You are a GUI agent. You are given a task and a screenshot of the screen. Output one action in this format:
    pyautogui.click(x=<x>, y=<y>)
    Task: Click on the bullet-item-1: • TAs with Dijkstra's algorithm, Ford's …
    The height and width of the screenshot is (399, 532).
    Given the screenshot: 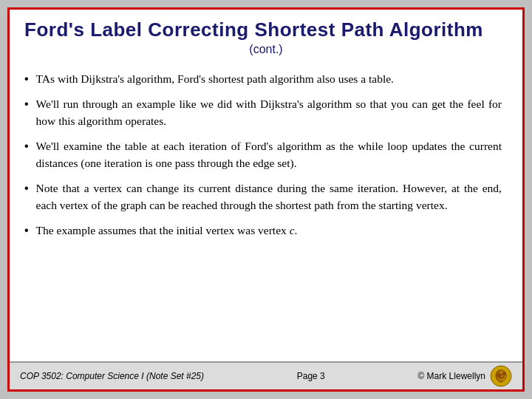 What is the action you would take?
    pyautogui.click(x=263, y=79)
    